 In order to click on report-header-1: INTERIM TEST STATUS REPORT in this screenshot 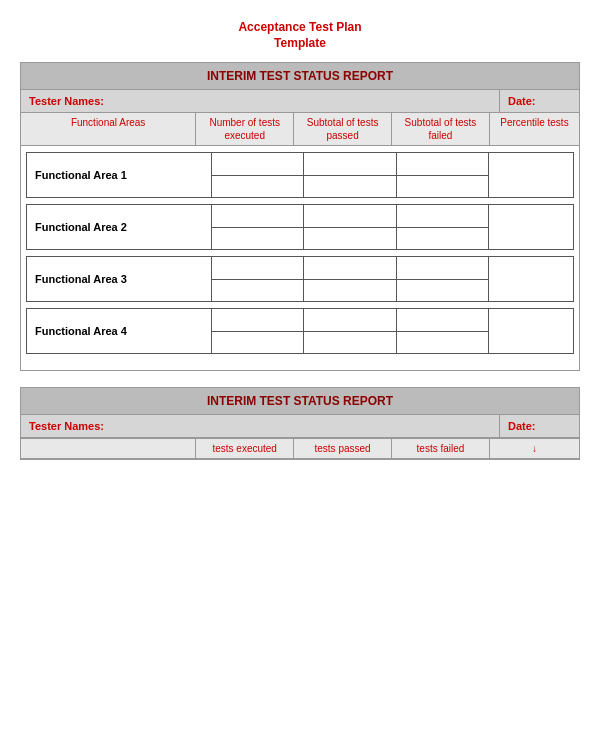, I will do `click(300, 76)`.